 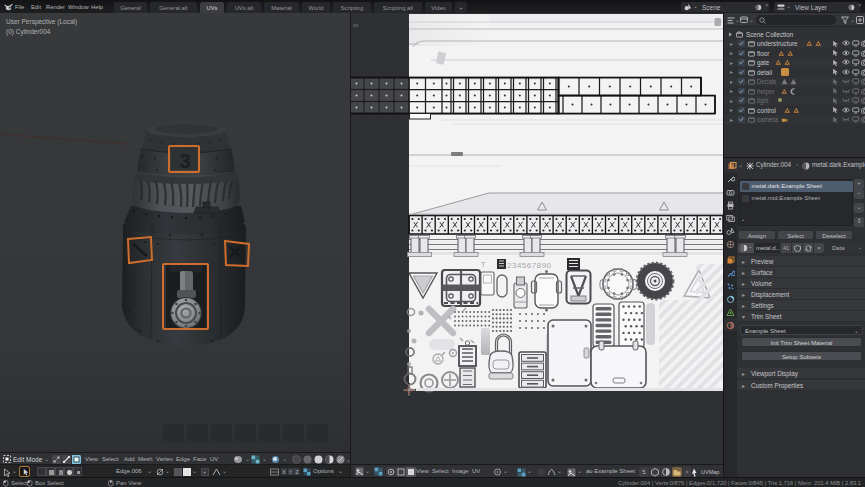 What do you see at coordinates (530, 266) in the screenshot?
I see `svg-text: 234567890` at bounding box center [530, 266].